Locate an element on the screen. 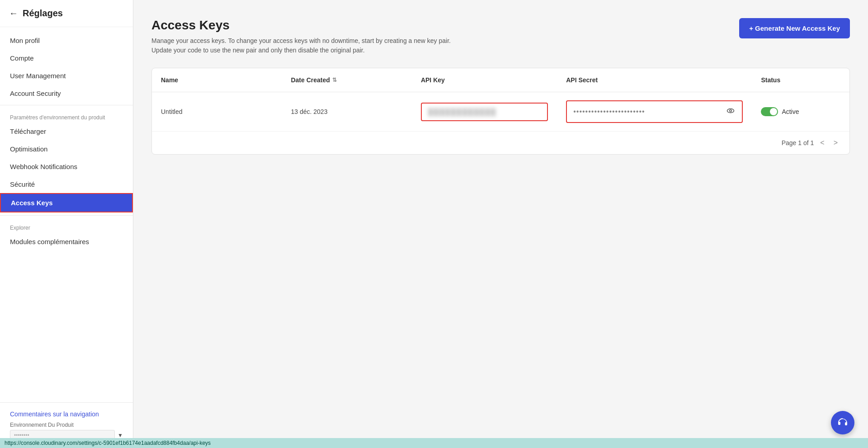  pagination-prev-button: < is located at coordinates (822, 143).